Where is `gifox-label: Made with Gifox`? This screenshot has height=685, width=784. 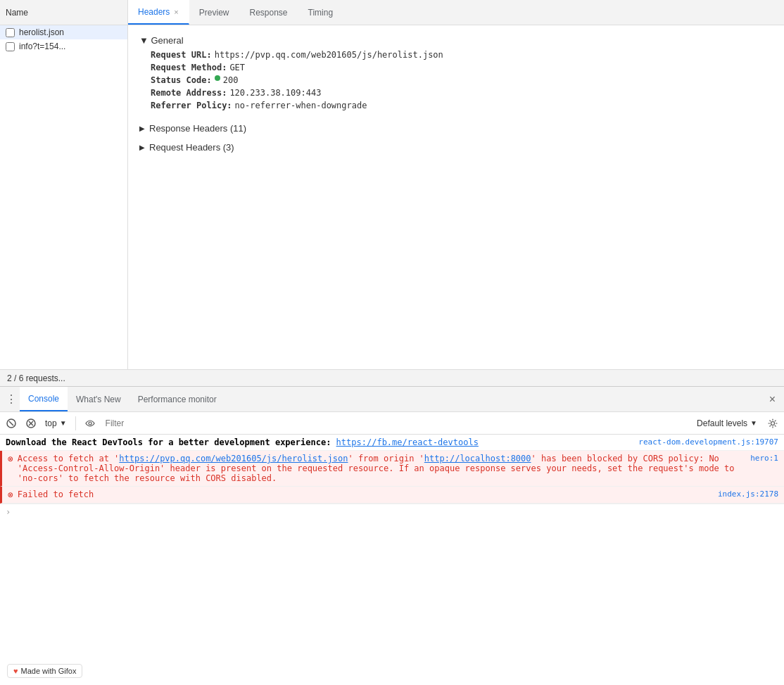 gifox-label: Made with Gifox is located at coordinates (49, 671).